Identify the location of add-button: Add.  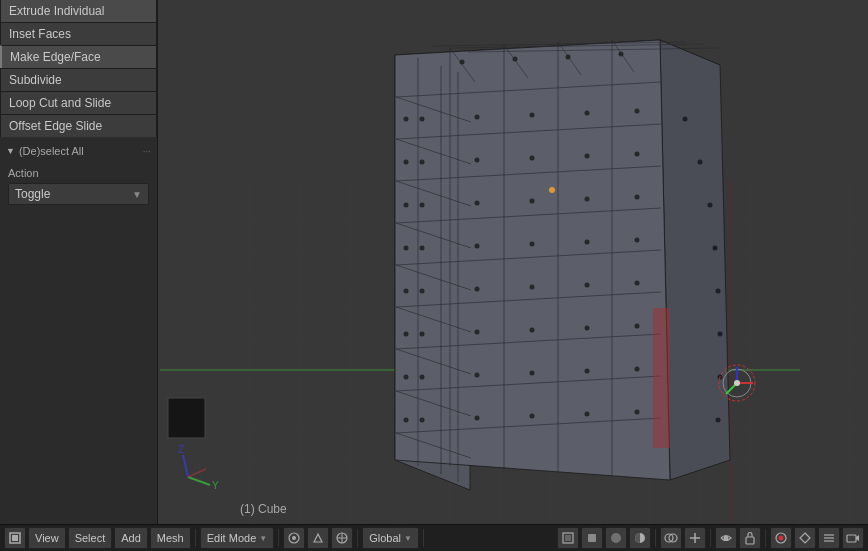
(131, 538).